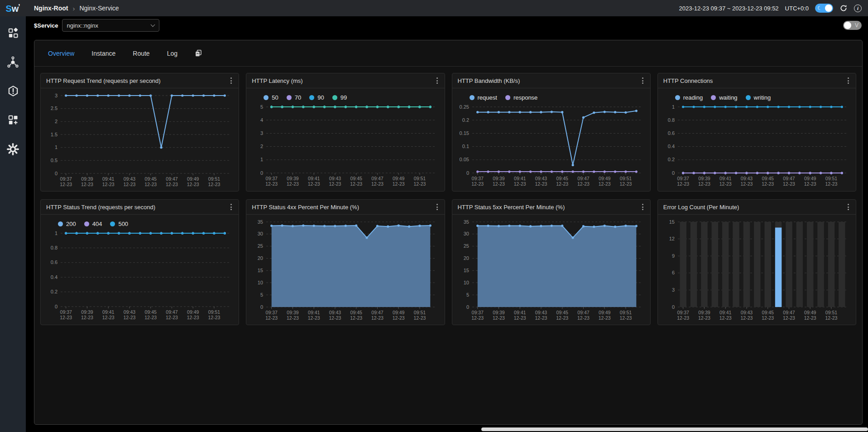 The height and width of the screenshot is (432, 868). I want to click on version-toggle: V, so click(852, 25).